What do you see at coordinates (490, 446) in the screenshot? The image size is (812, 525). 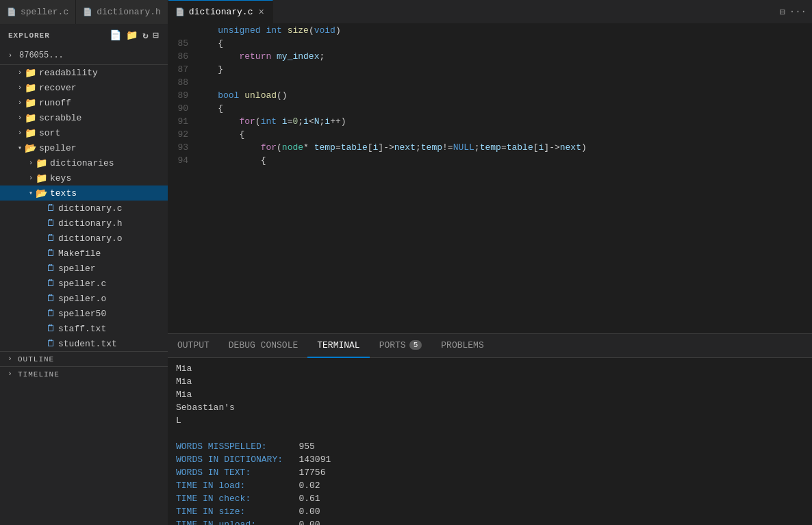 I see `terminal-line-words-misspelled: WORDS MISSPELLED: 955` at bounding box center [490, 446].